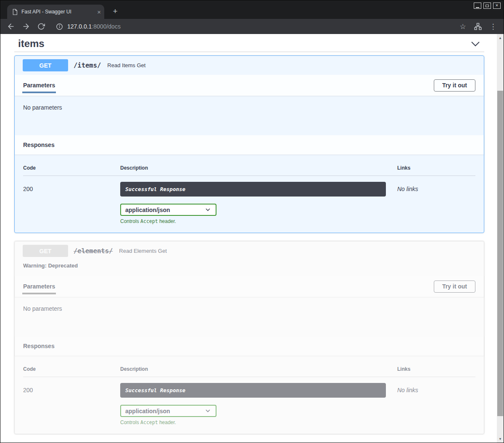 The height and width of the screenshot is (443, 504). I want to click on window-titlebar: Fast API - Swagger UI × + ✕, so click(252, 10).